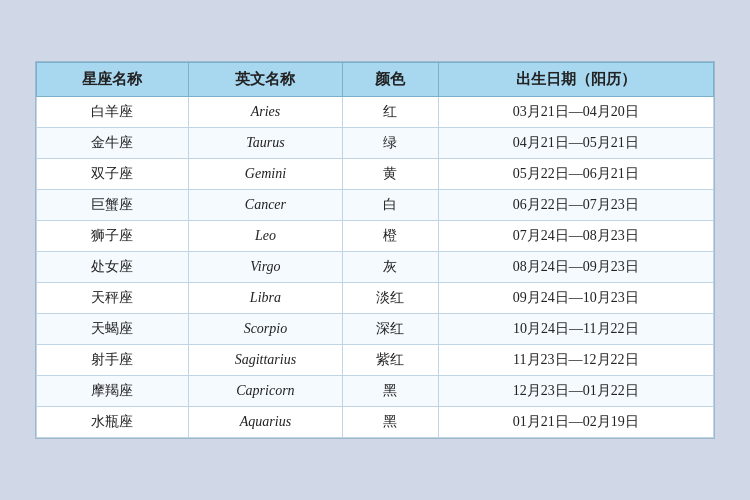 The height and width of the screenshot is (500, 750). Describe the element at coordinates (265, 206) in the screenshot. I see `cell-english-name: Cancer` at that location.